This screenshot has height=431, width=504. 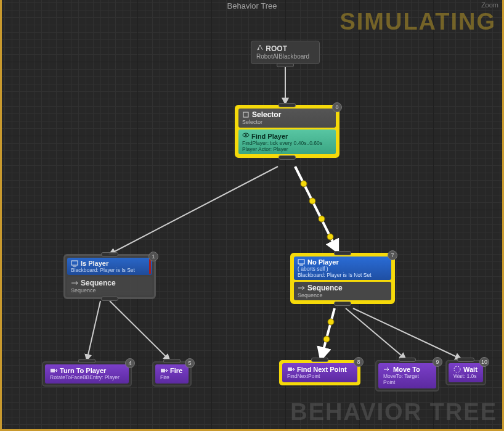 What do you see at coordinates (359, 362) in the screenshot?
I see `node-index: 8` at bounding box center [359, 362].